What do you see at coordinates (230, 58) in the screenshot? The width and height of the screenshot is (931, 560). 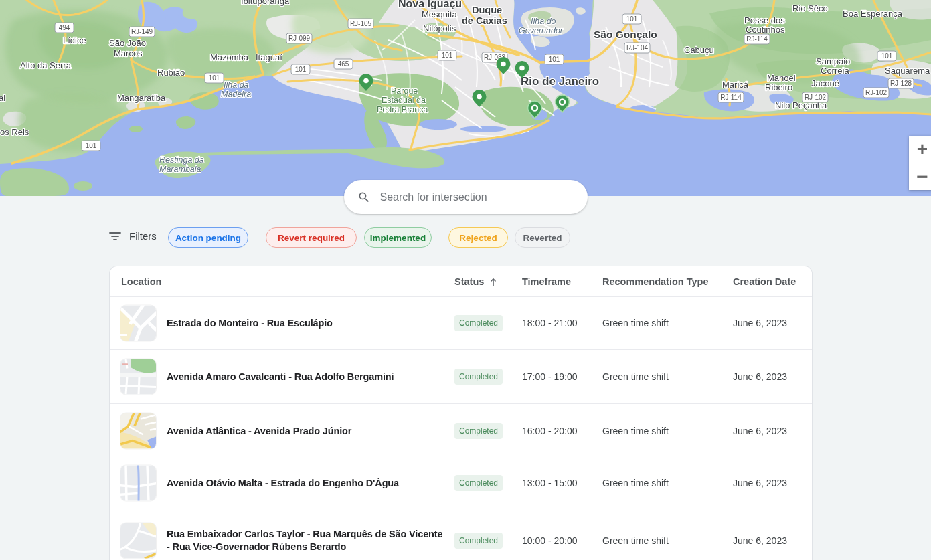 I see `svg-text: Mazomba` at bounding box center [230, 58].